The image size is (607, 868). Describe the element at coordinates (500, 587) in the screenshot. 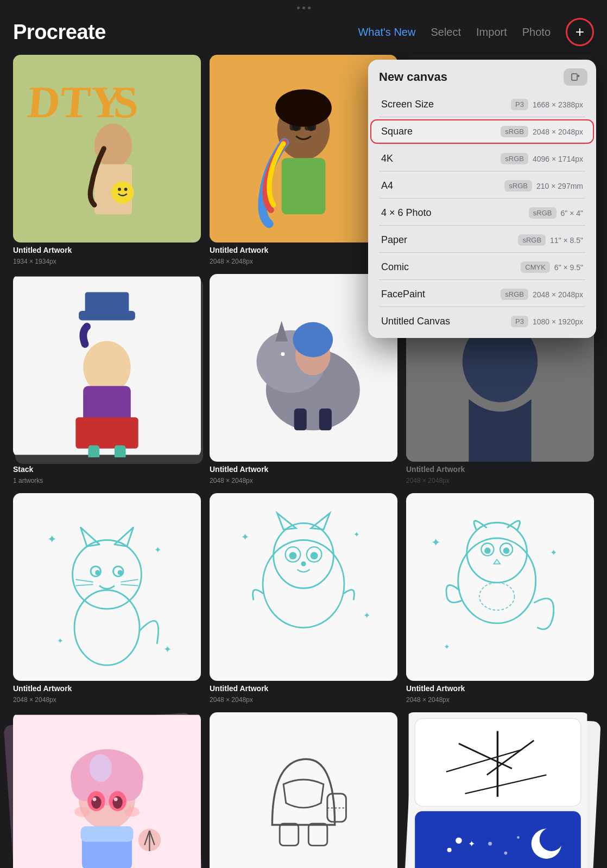

I see `gallery-thumbnail: ✦ ✦ ✦` at that location.